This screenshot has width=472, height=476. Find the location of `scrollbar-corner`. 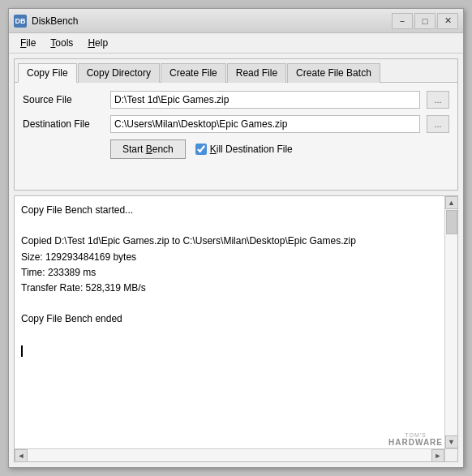

scrollbar-corner is located at coordinates (451, 455).